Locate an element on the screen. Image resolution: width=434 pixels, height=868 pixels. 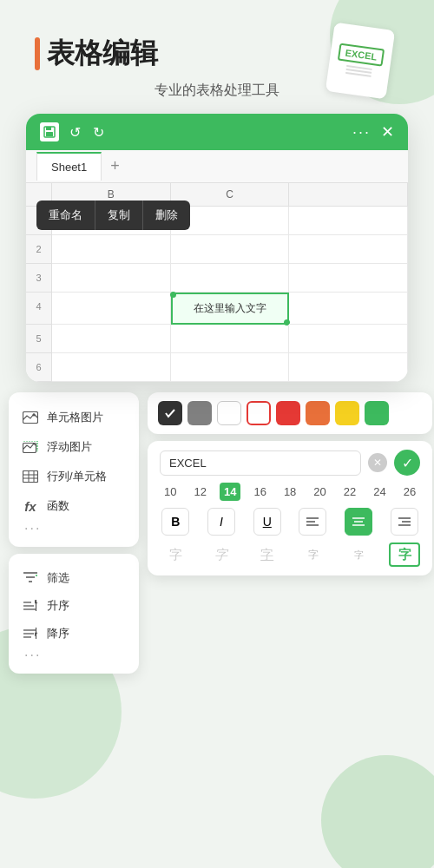
excel-badge-text: EXCEL is located at coordinates (361, 54).